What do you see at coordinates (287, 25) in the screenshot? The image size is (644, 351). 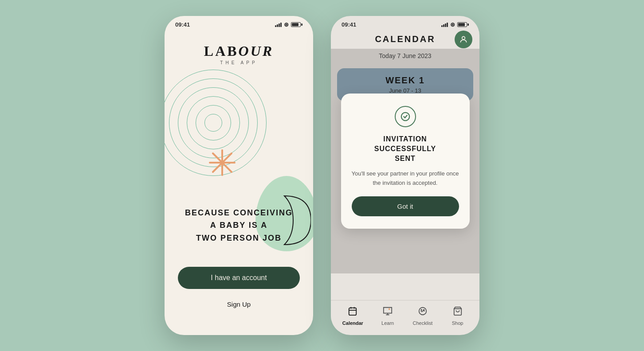 I see `wifi-icon: ⊛` at bounding box center [287, 25].